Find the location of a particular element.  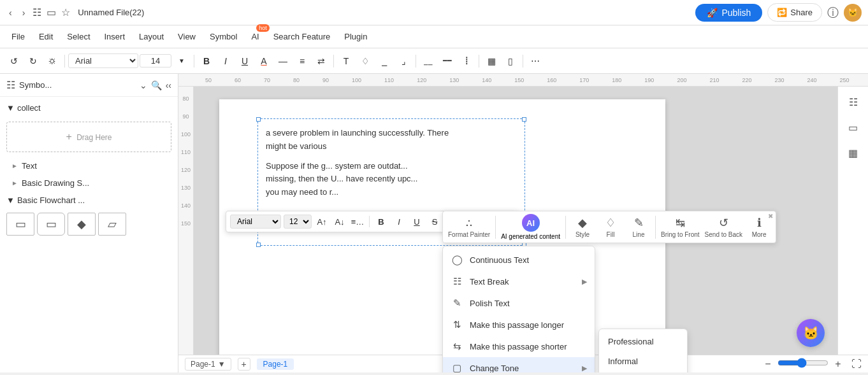

more-ctx-item: ℹ More is located at coordinates (759, 227).